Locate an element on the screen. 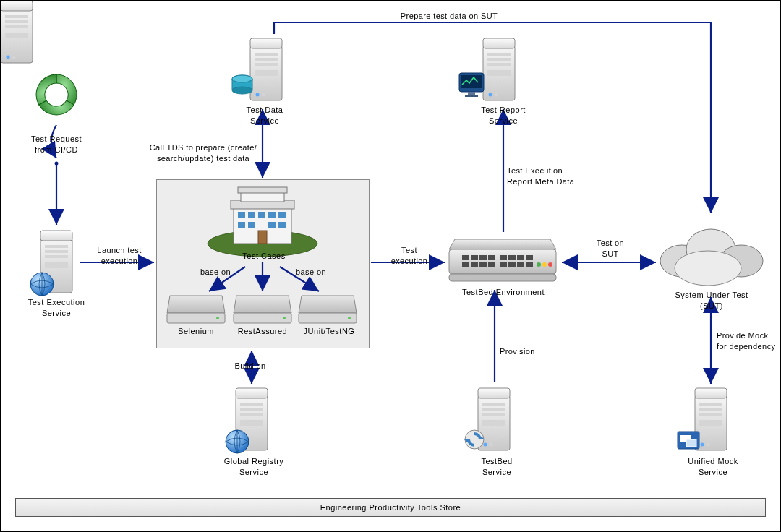 Image resolution: width=781 pixels, height=532 pixels. test-request-label: Test Request from CI/CD is located at coordinates (56, 145).